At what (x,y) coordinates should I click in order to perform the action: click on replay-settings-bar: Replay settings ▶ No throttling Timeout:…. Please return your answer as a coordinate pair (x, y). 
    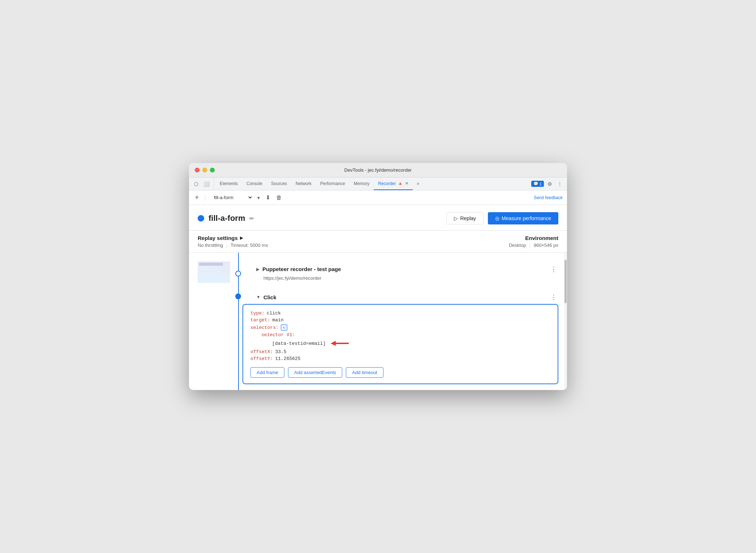
    Looking at the image, I should click on (378, 241).